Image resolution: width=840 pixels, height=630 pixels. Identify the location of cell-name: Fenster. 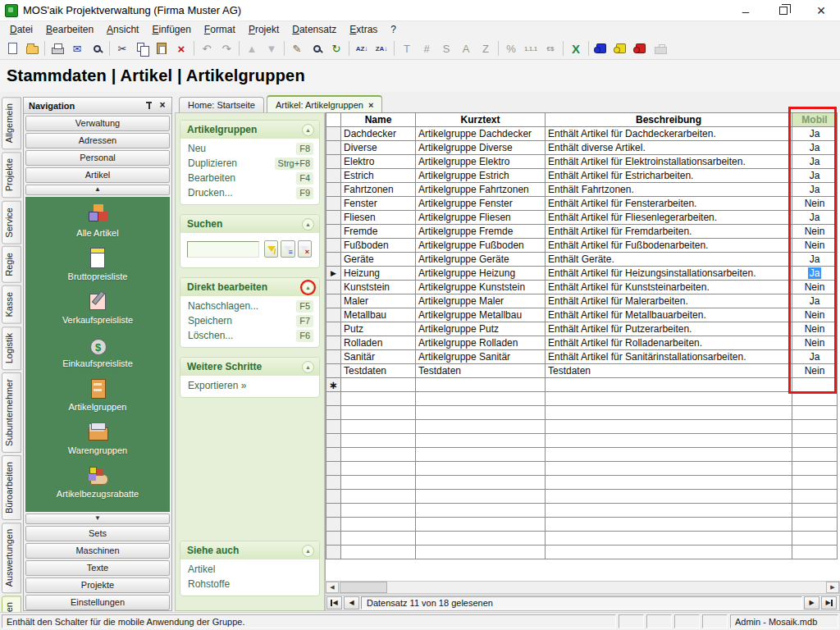
(379, 203).